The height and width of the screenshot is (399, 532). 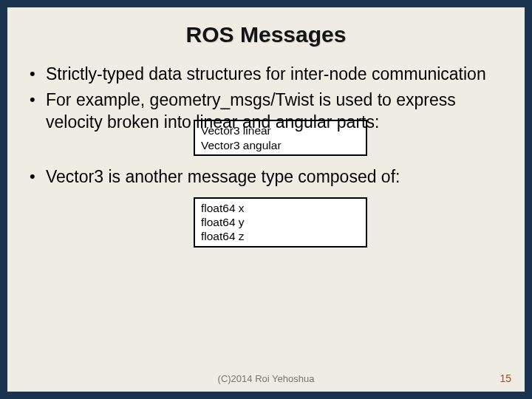 What do you see at coordinates (266, 111) in the screenshot?
I see `bullet-item: For example, geometry_msgs/Twist is used…` at bounding box center [266, 111].